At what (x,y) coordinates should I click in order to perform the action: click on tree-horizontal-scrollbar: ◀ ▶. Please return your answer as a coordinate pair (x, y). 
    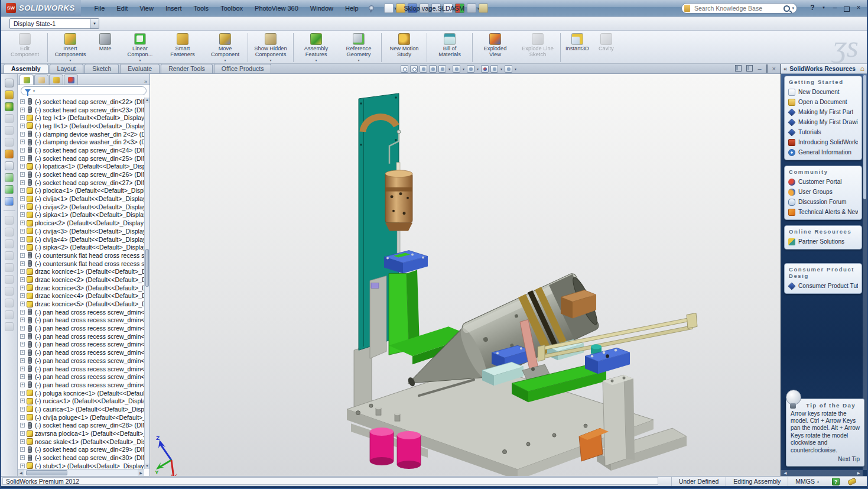
    Looking at the image, I should click on (81, 472).